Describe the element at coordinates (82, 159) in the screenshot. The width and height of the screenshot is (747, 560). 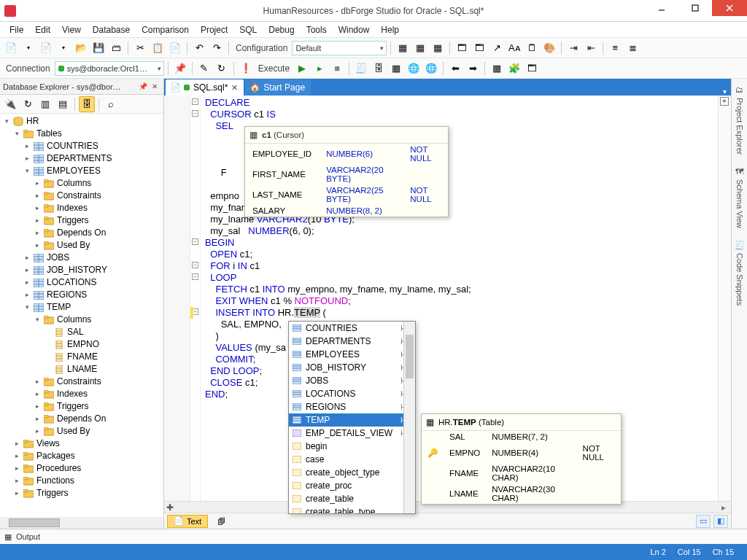
I see `tree-table: ▸DEPARTMENTS` at that location.